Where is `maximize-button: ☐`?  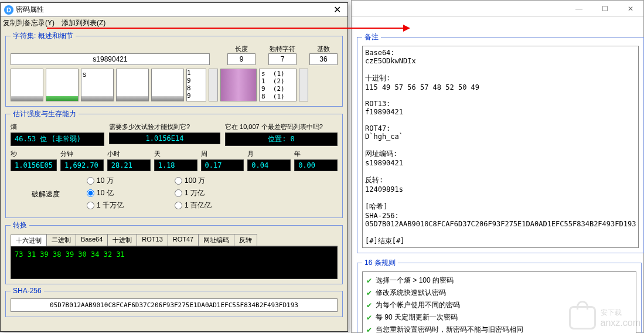 maximize-button: ☐ is located at coordinates (605, 9).